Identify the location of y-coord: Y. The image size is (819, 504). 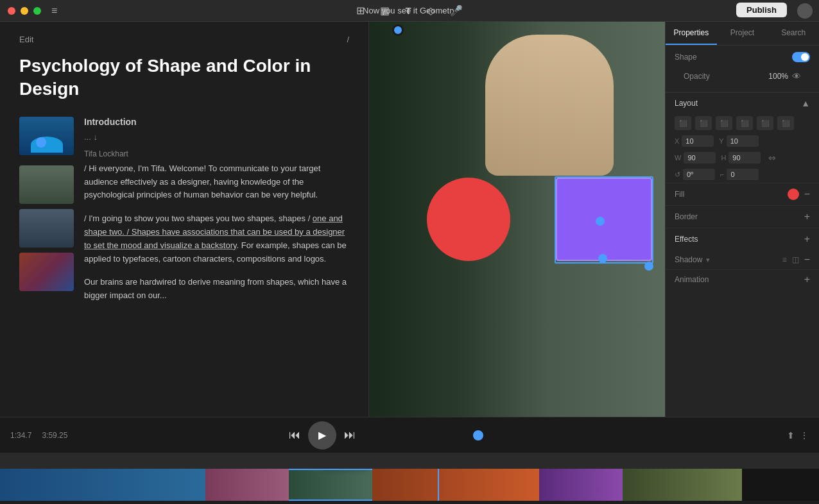
(738, 141).